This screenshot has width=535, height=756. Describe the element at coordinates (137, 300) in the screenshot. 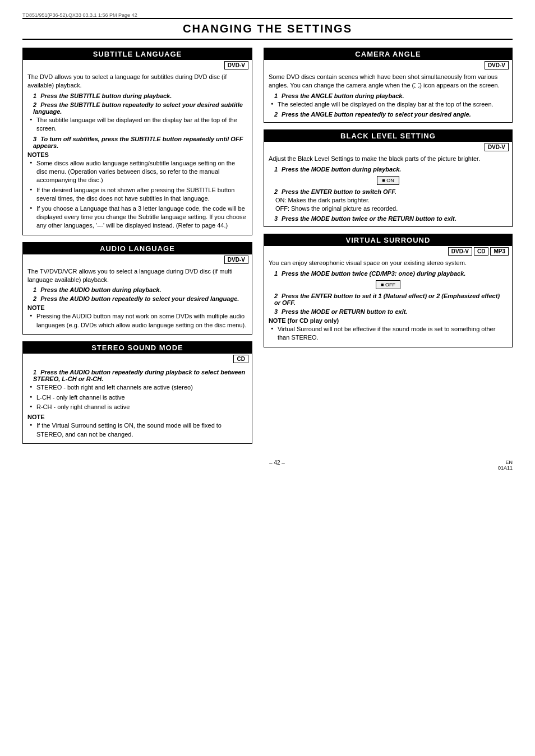

I see `audio-language-content: The TV/DVD/VCR allows you to select a la…` at that location.